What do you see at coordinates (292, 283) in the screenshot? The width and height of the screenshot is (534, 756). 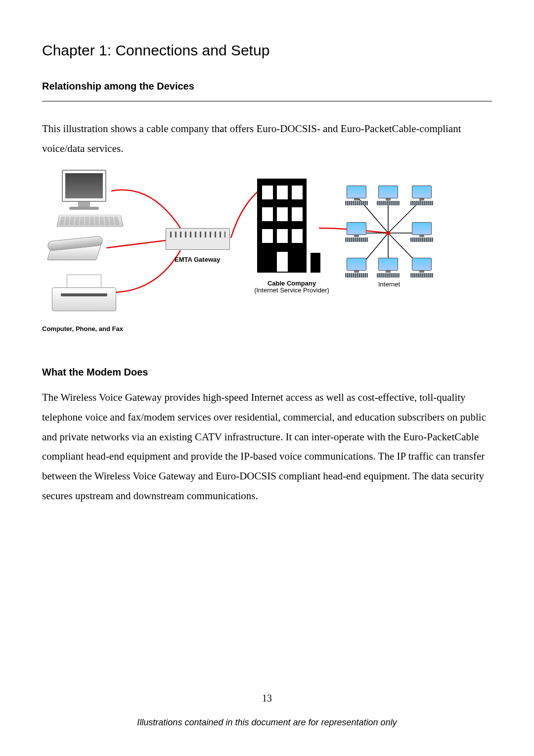 I see `building-label-1: Cable Company` at bounding box center [292, 283].